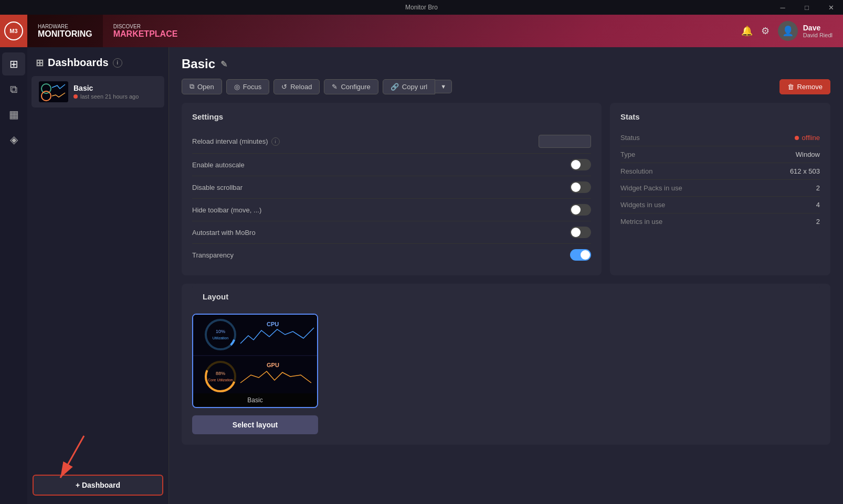 Image resolution: width=843 pixels, height=504 pixels. I want to click on sidebar-item-widgets: ▦, so click(14, 114).